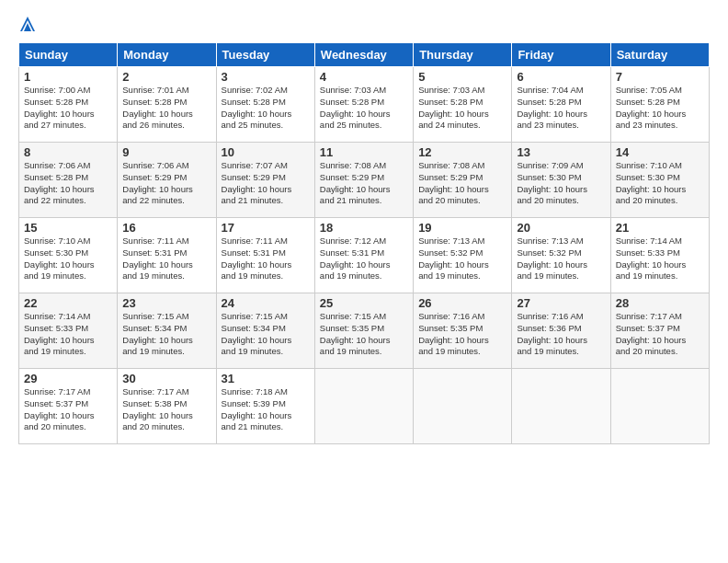  Describe the element at coordinates (561, 153) in the screenshot. I see `day-number: 13` at that location.